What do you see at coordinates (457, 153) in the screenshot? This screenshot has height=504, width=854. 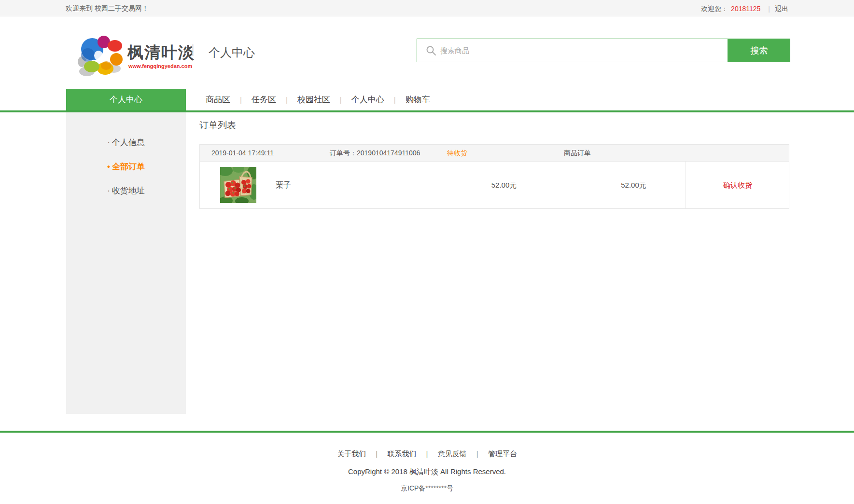 I see `order-status-badge: 待收货` at bounding box center [457, 153].